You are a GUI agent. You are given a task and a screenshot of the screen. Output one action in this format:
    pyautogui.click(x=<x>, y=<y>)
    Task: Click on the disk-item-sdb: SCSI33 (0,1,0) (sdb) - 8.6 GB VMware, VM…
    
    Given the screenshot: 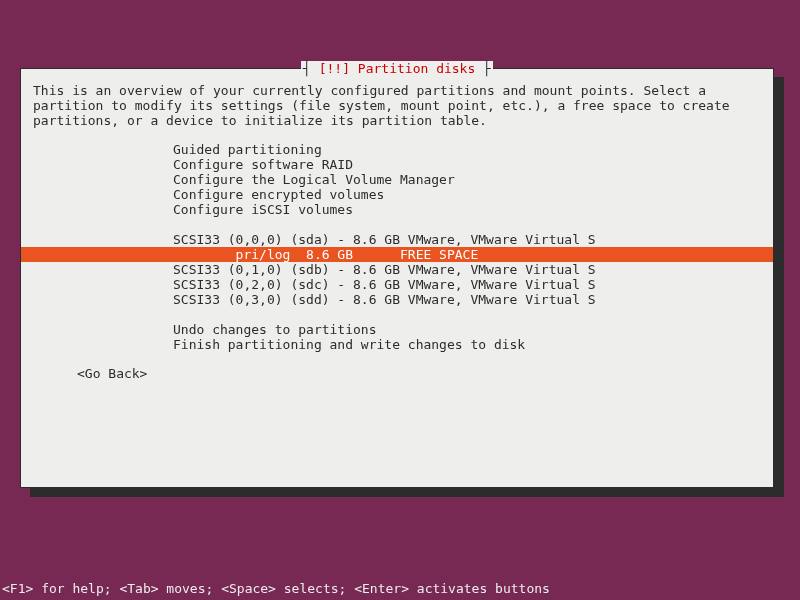 What is the action you would take?
    pyautogui.click(x=397, y=270)
    